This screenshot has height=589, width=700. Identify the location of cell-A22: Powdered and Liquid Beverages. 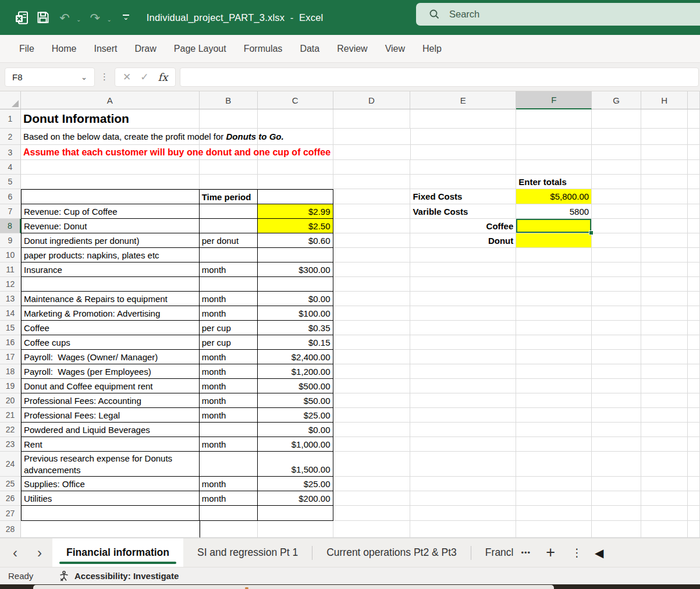
(111, 430).